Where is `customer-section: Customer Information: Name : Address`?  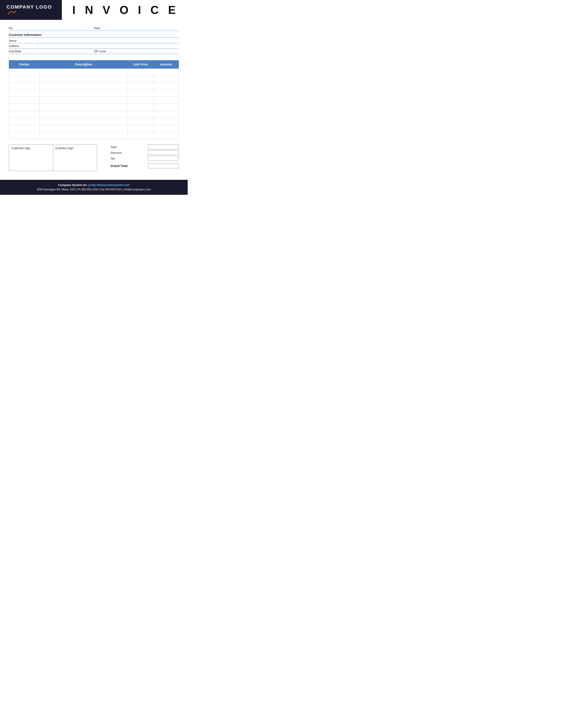 customer-section: Customer Information: Name : Address is located at coordinates (94, 43).